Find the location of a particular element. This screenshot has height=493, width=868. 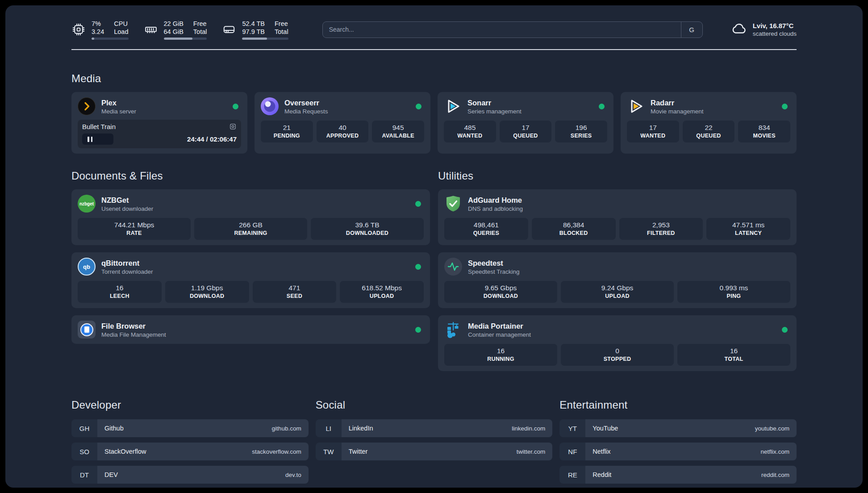

plex-icon is located at coordinates (87, 106).